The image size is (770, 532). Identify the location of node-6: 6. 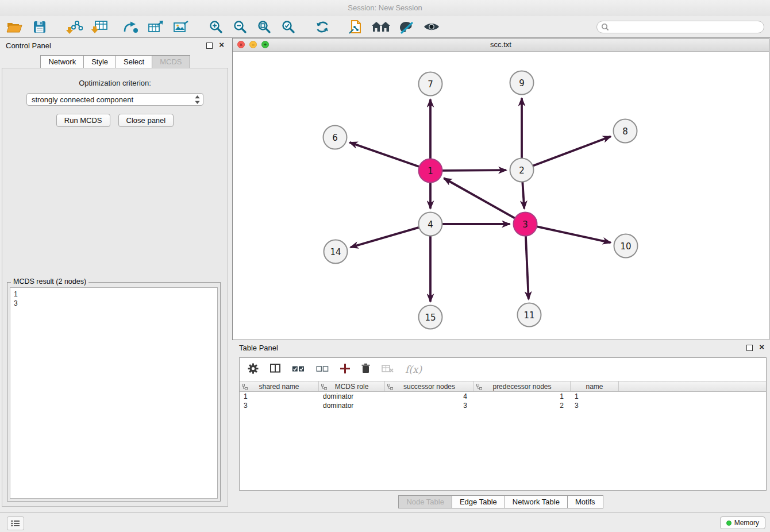
(336, 138).